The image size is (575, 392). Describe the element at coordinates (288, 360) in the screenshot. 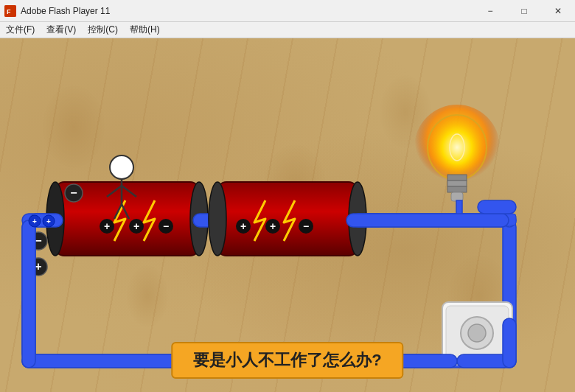

I see `message-box: 要是小人不工作了怎么办?` at that location.